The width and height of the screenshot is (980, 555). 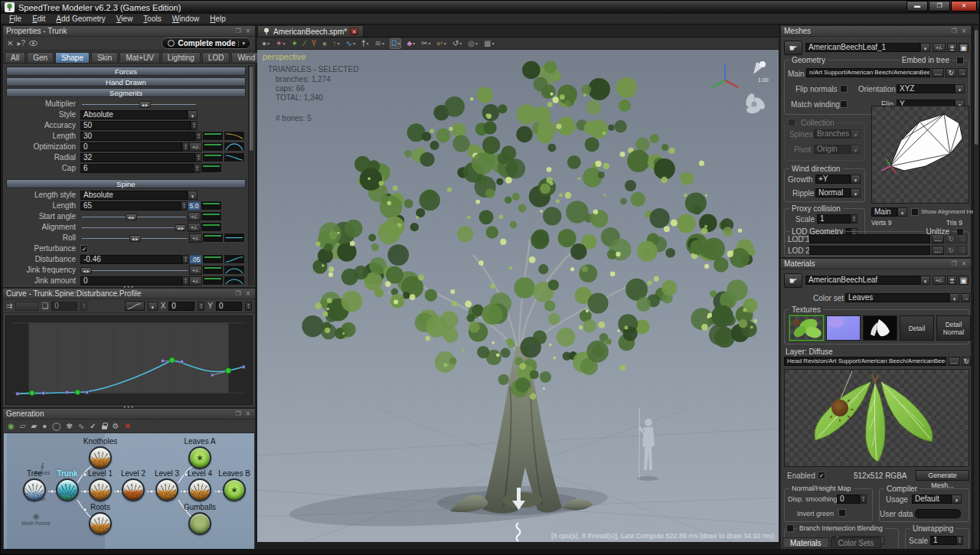 What do you see at coordinates (21, 43) in the screenshot?
I see `help-cursor-icon: ▸?` at bounding box center [21, 43].